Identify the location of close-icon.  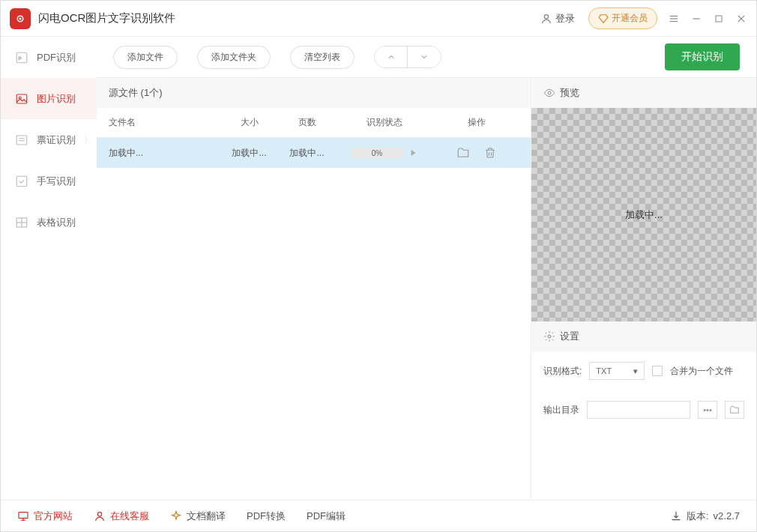
(741, 19).